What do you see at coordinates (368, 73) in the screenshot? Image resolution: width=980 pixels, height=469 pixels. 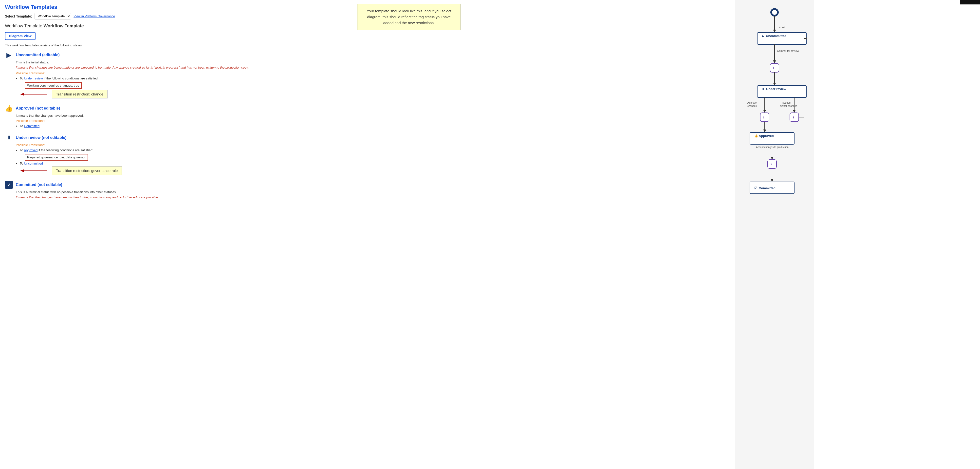 I see `uncommitted-transitions-label: Possible Transitions:` at bounding box center [368, 73].